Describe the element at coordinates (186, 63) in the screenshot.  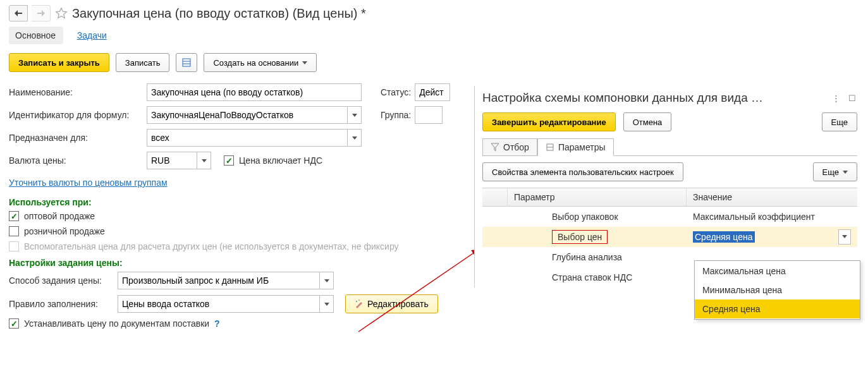
I see `list-view-button` at that location.